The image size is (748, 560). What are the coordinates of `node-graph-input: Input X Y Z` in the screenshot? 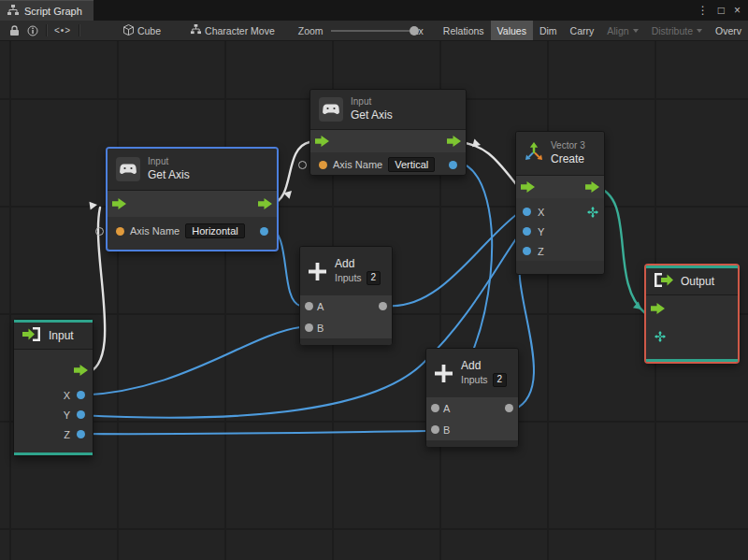 It's located at (53, 387).